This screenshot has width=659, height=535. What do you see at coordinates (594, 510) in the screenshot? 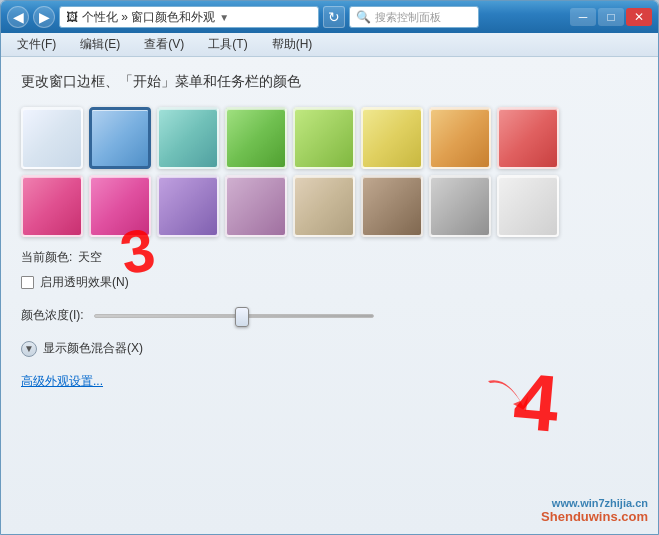
I see `watermark: www.win7zhijia.cn Shenduwins.com` at bounding box center [594, 510].